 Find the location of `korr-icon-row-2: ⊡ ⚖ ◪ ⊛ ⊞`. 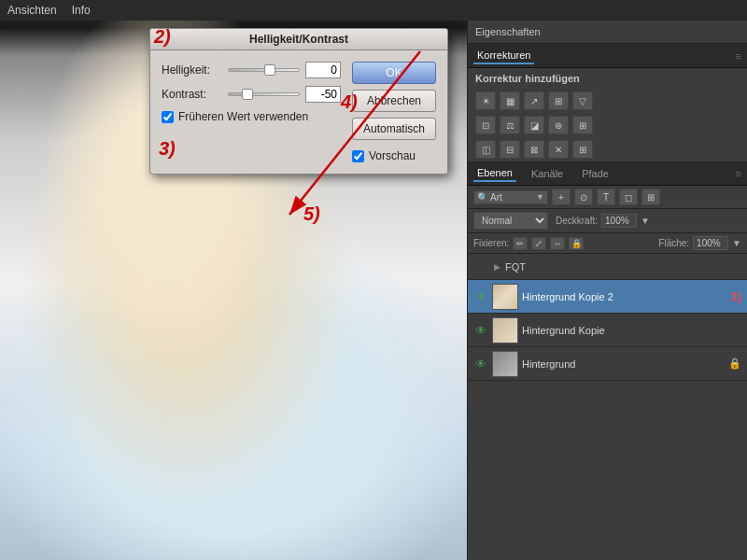

korr-icon-row-2: ⊡ ⚖ ◪ ⊛ ⊞ is located at coordinates (607, 125).